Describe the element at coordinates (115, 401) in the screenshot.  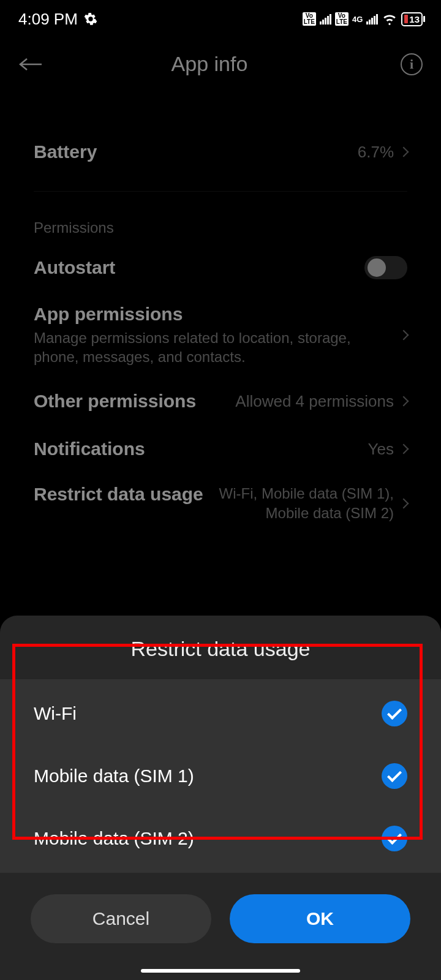
I see `other-permissions-label: Other permissions` at that location.